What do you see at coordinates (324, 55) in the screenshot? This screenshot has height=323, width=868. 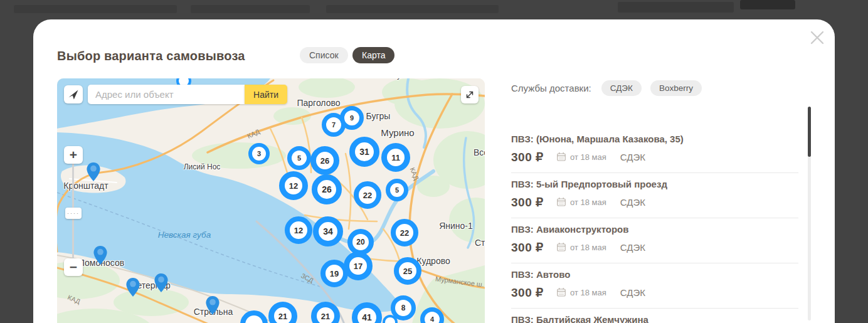 I see `tab-list: Список` at bounding box center [324, 55].